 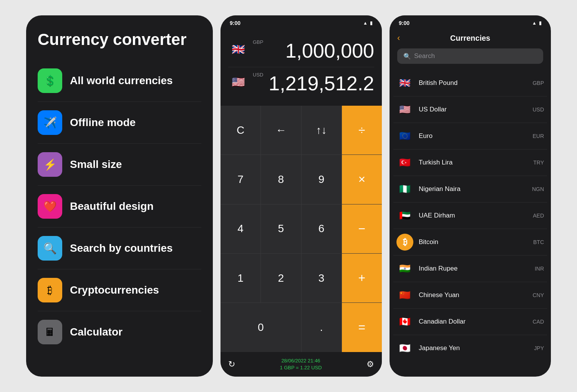 What do you see at coordinates (258, 42) in the screenshot?
I see `from-code: GBP` at bounding box center [258, 42].